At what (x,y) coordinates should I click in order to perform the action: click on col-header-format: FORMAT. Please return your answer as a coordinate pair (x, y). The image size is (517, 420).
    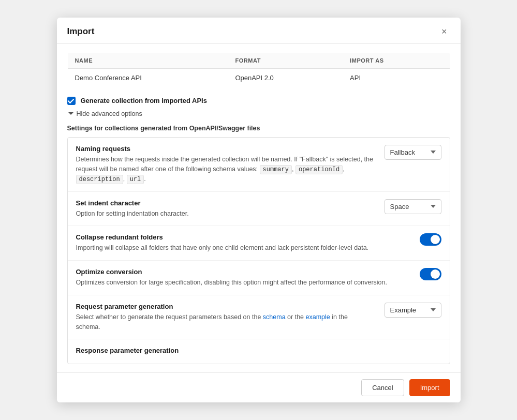
    Looking at the image, I should click on (285, 60).